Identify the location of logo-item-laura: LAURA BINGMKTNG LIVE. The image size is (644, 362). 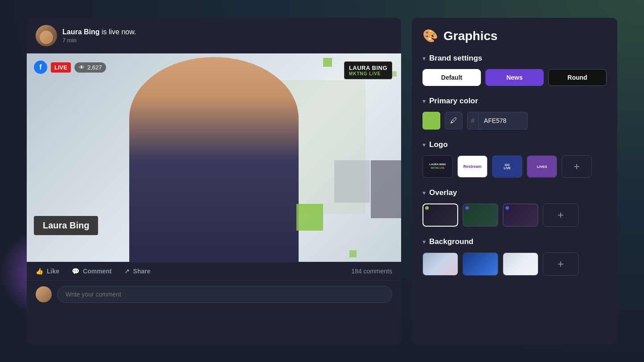
(438, 167).